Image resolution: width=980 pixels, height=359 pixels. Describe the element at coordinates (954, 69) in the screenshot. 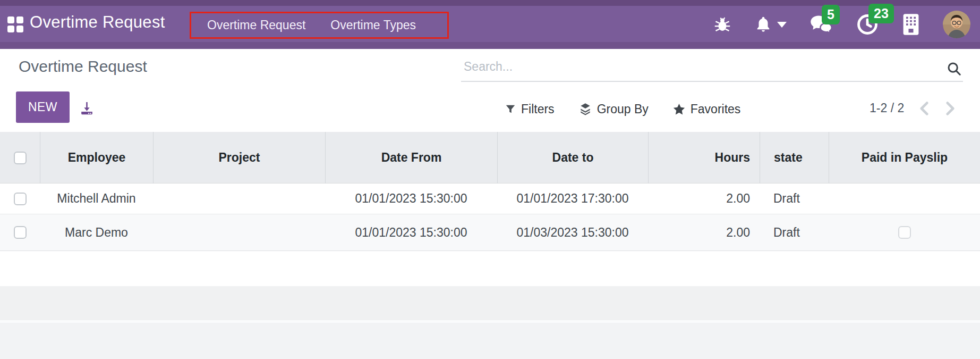

I see `search-icon` at that location.